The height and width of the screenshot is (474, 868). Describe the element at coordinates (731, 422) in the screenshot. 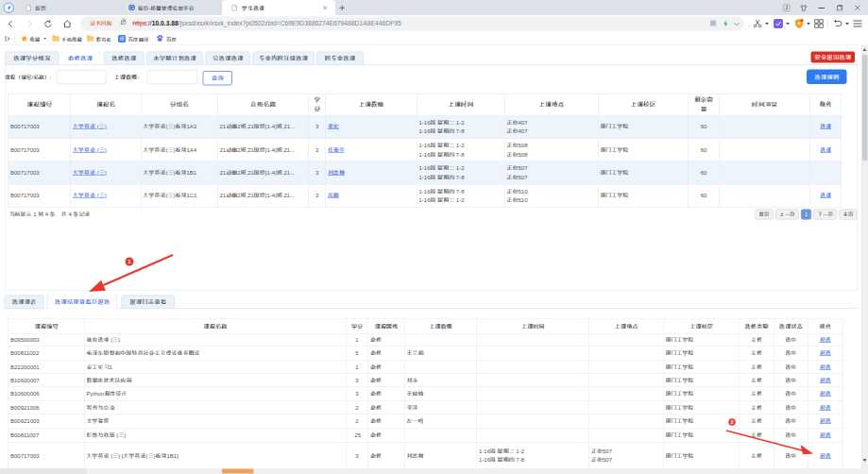

I see `svg-text: 2` at that location.